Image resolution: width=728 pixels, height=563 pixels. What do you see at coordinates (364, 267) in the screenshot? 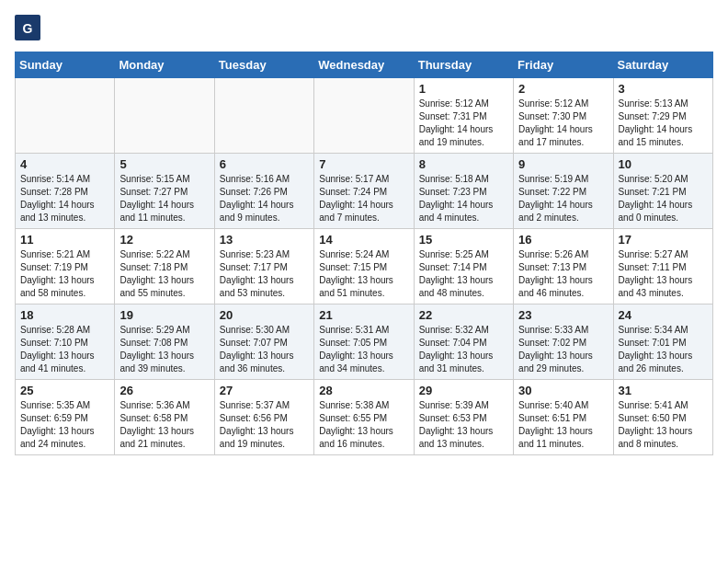
I see `calendar-week-row: 11Sunrise: 5:21 AMSunset: 7:19 PMDayligh…` at bounding box center [364, 267].